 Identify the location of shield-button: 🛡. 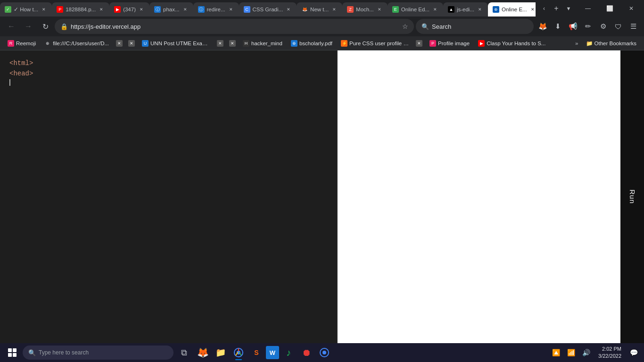
(618, 26).